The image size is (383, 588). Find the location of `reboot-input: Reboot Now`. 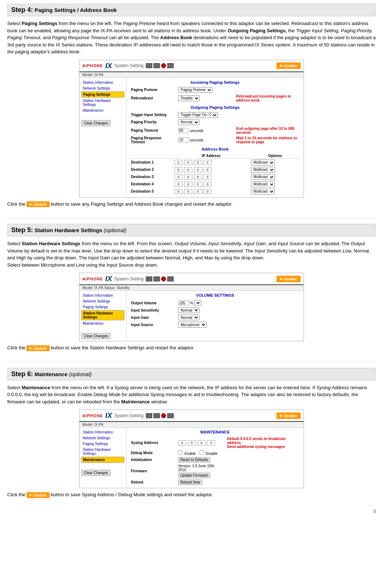

reboot-input: Reboot Now is located at coordinates (201, 482).